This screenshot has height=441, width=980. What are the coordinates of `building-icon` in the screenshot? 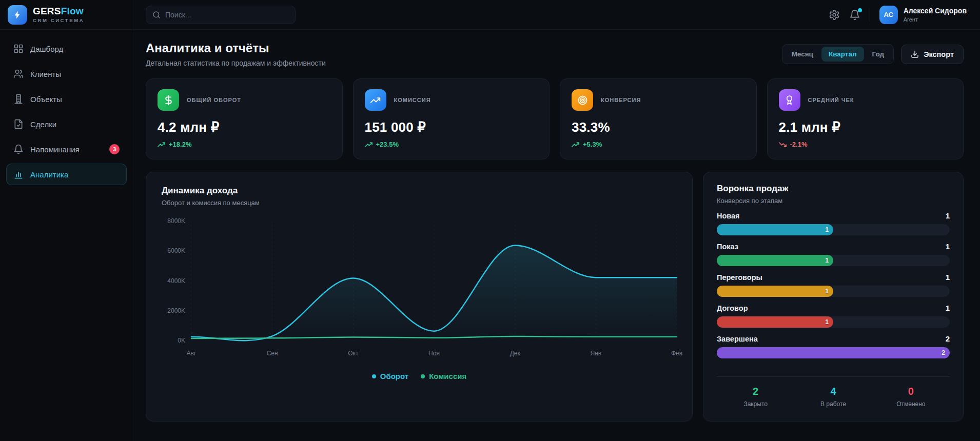 It's located at (18, 99).